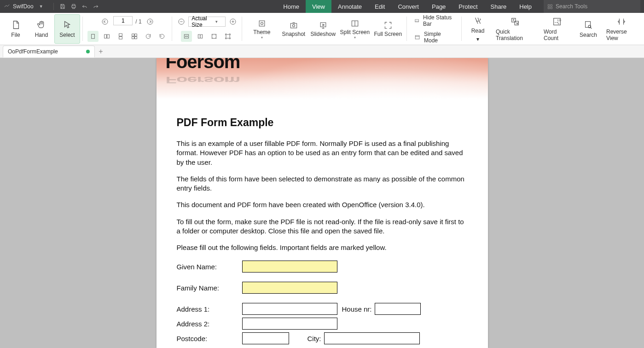 This screenshot has width=644, height=348. Describe the element at coordinates (228, 36) in the screenshot. I see `actual-size-button` at that location.